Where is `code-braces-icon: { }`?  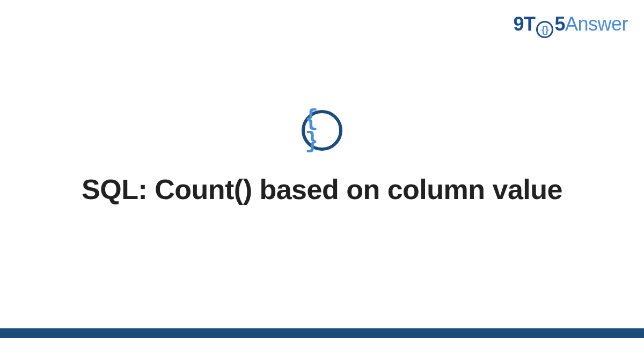
code-braces-icon: { } is located at coordinates (322, 130).